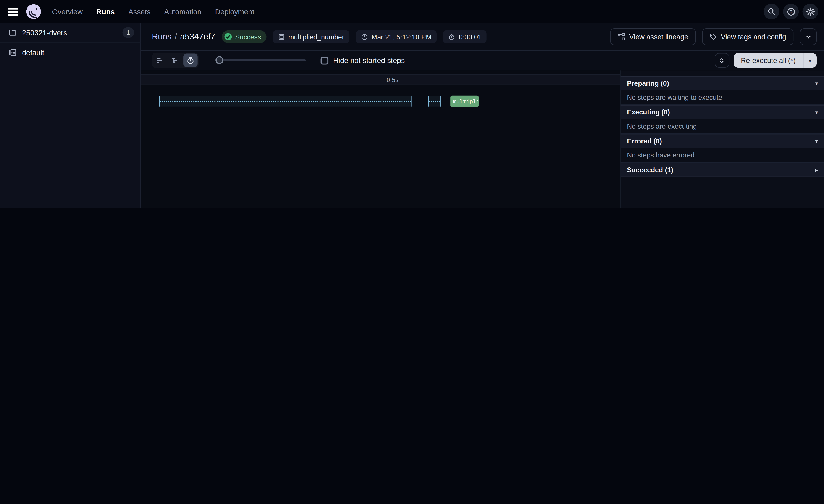 Image resolution: width=824 pixels, height=504 pixels. What do you see at coordinates (808, 37) in the screenshot?
I see `chevron-down-icon` at bounding box center [808, 37].